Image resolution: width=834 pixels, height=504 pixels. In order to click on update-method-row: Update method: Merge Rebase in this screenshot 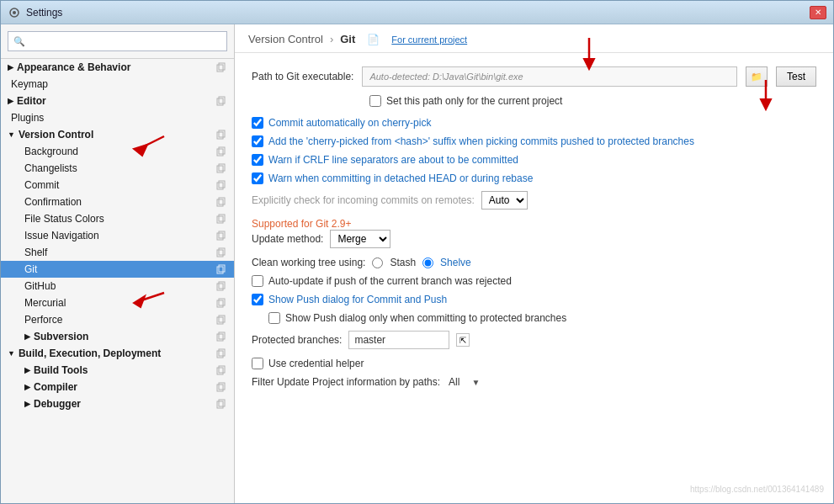, I will do `click(534, 239)`.